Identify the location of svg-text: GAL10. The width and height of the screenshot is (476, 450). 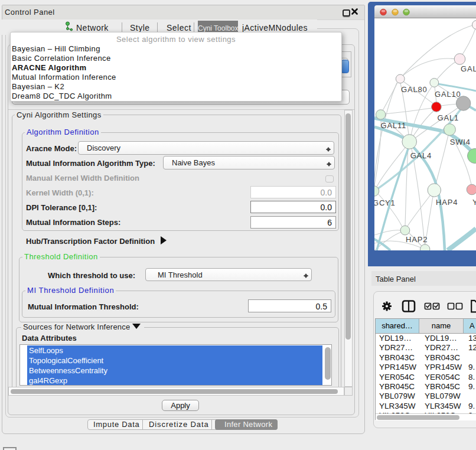
(448, 94).